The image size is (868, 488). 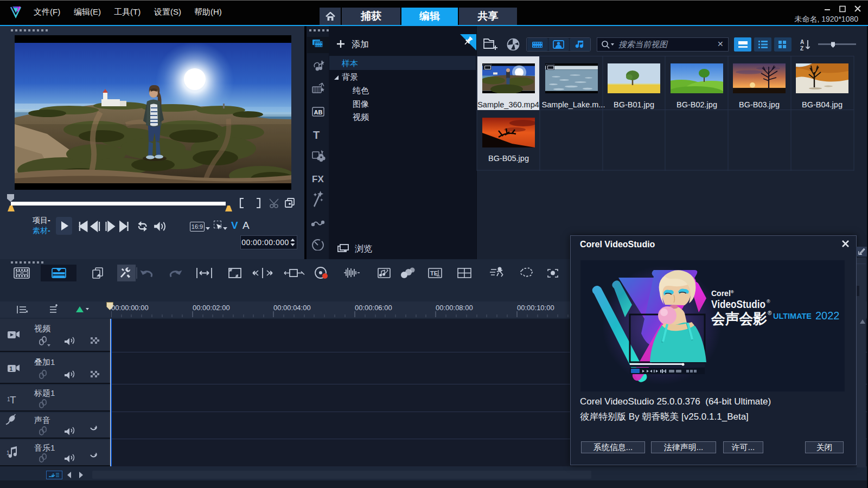 What do you see at coordinates (723, 293) in the screenshot?
I see `svg-text: Corel®` at bounding box center [723, 293].